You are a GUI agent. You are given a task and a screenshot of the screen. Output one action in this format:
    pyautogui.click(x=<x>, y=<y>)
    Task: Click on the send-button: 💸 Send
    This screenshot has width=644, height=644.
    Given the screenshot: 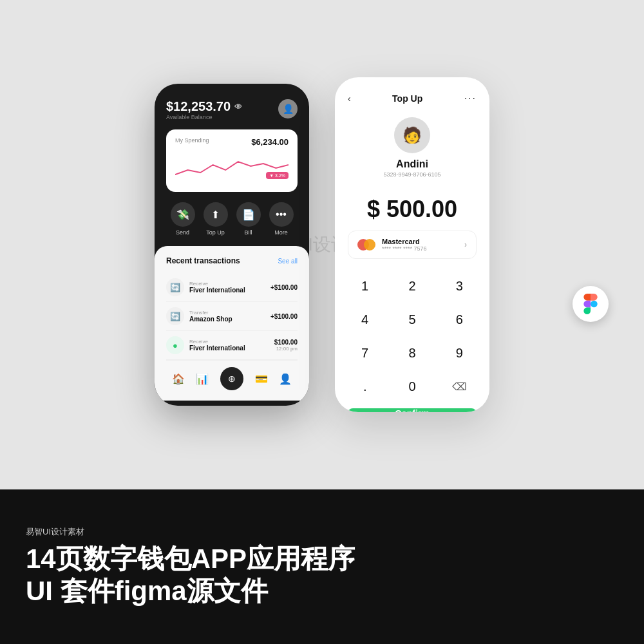 What is the action you would take?
    pyautogui.click(x=183, y=219)
    